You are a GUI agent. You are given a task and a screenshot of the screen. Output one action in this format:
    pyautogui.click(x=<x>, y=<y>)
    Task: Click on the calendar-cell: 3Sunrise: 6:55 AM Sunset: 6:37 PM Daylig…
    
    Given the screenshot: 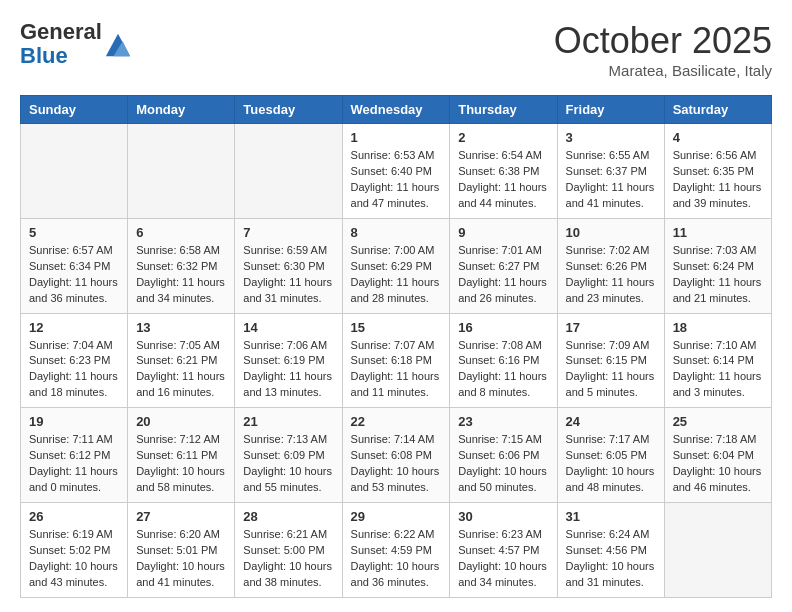 What is the action you would take?
    pyautogui.click(x=610, y=172)
    